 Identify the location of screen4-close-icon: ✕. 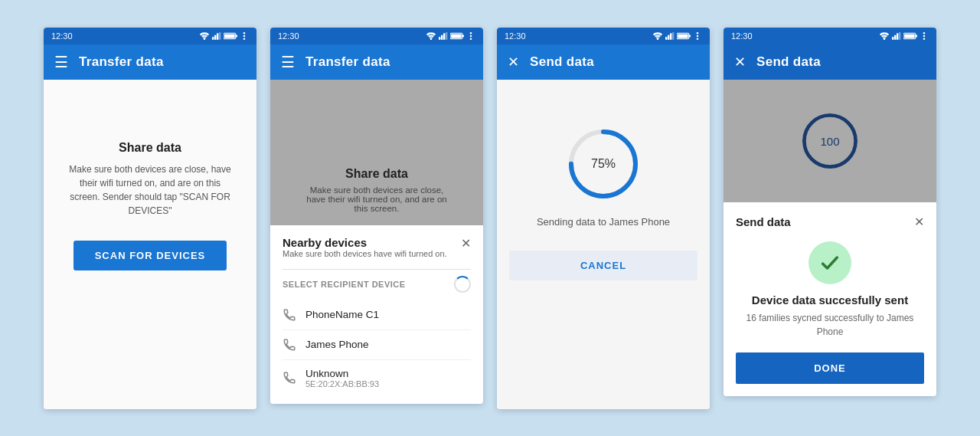
(740, 62).